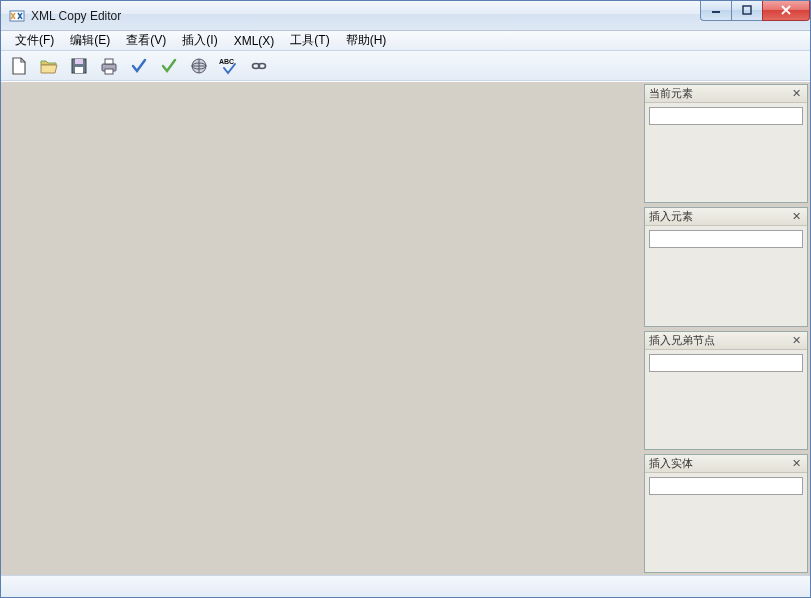 This screenshot has width=811, height=598. What do you see at coordinates (17, 16) in the screenshot?
I see `app-icon` at bounding box center [17, 16].